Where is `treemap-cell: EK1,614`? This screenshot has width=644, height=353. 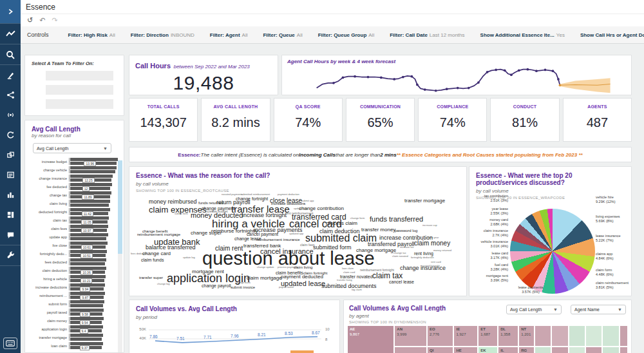
treemap-cell: EK1,614 is located at coordinates (488, 350).